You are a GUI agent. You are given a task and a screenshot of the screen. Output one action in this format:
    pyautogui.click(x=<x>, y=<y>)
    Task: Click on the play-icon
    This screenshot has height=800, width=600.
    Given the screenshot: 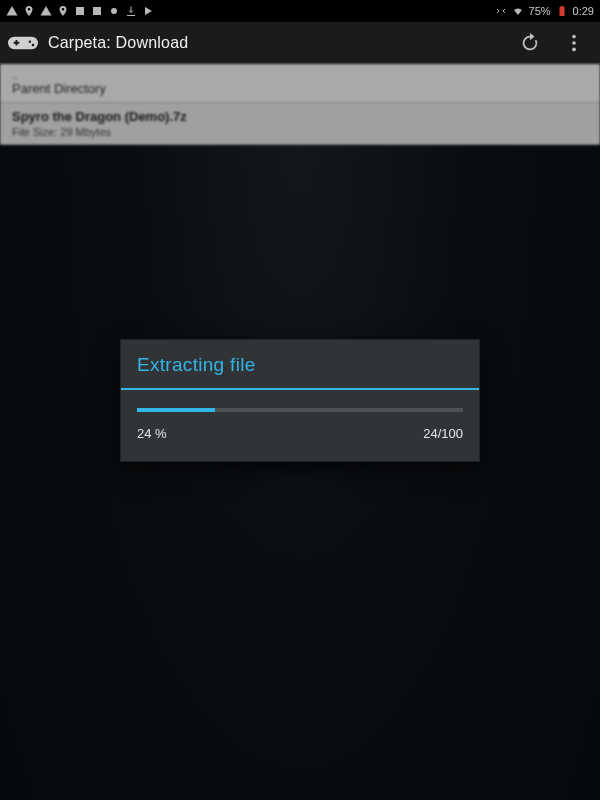 What is the action you would take?
    pyautogui.click(x=148, y=11)
    